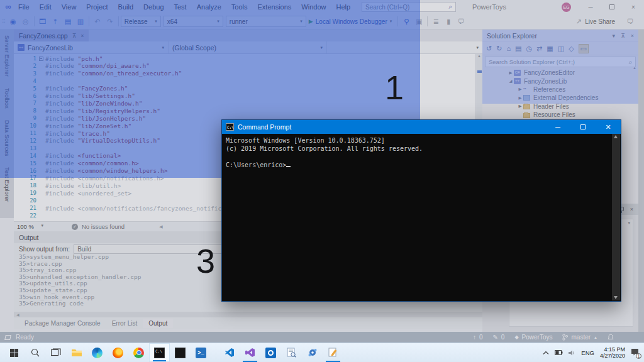 The image size is (644, 362). What do you see at coordinates (97, 353) in the screenshot?
I see `taskbar-edge-icon` at bounding box center [97, 353].